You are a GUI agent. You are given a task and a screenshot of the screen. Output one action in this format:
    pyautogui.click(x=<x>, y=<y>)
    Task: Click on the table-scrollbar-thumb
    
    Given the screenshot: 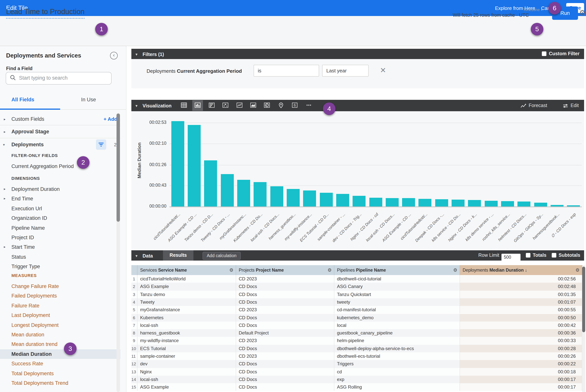 What is the action you would take?
    pyautogui.click(x=584, y=300)
    